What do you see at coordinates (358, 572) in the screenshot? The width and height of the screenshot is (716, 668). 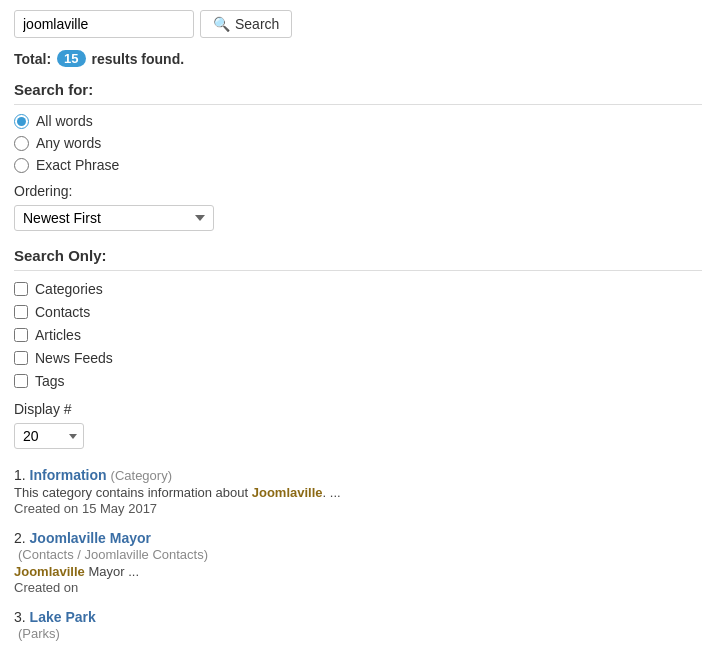 I see `result-2-desc: Joomlaville Mayor ...` at bounding box center [358, 572].